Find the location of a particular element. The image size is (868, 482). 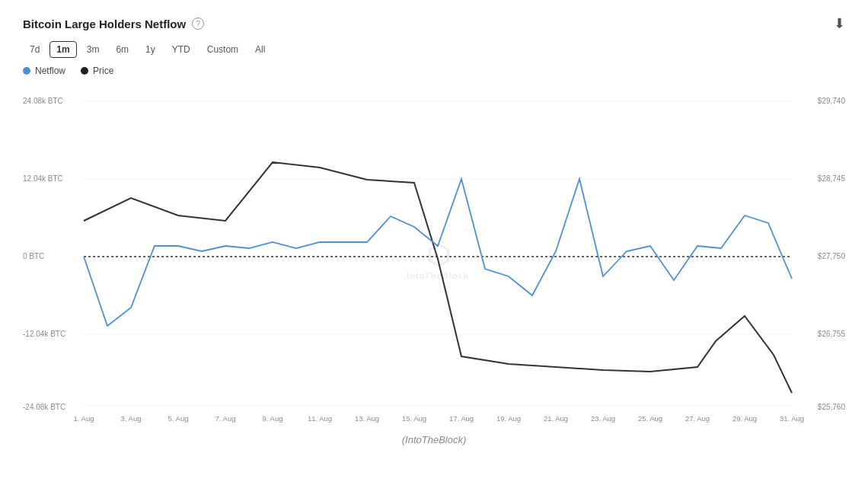

filter-1y: 1y is located at coordinates (151, 49).